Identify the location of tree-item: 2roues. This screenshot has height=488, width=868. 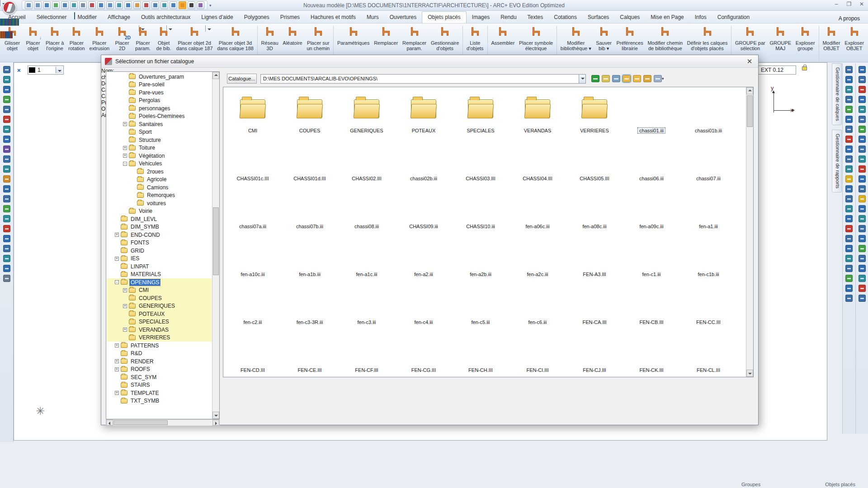
(159, 172).